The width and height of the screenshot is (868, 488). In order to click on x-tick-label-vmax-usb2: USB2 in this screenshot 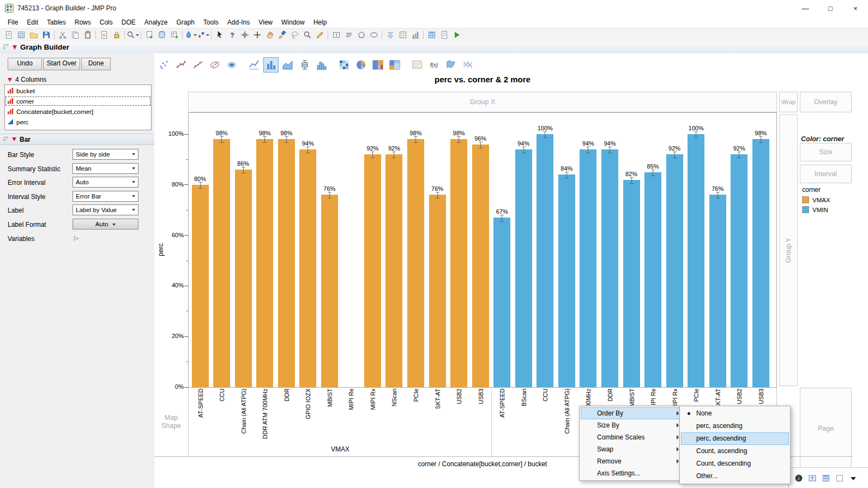, I will do `click(459, 414)`.